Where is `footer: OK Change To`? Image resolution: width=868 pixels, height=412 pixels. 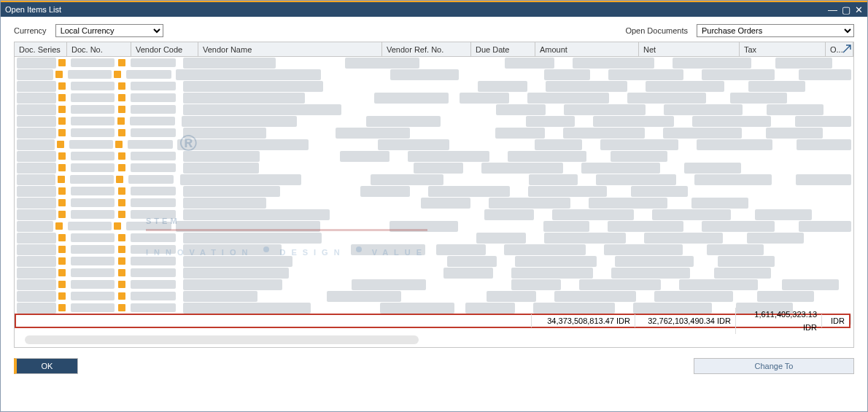
footer: OK Change To is located at coordinates (434, 361).